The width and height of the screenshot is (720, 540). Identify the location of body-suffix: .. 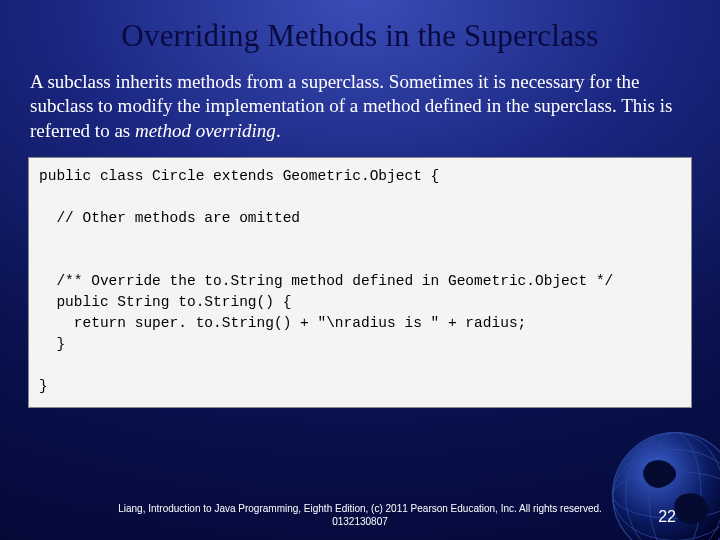
(278, 130).